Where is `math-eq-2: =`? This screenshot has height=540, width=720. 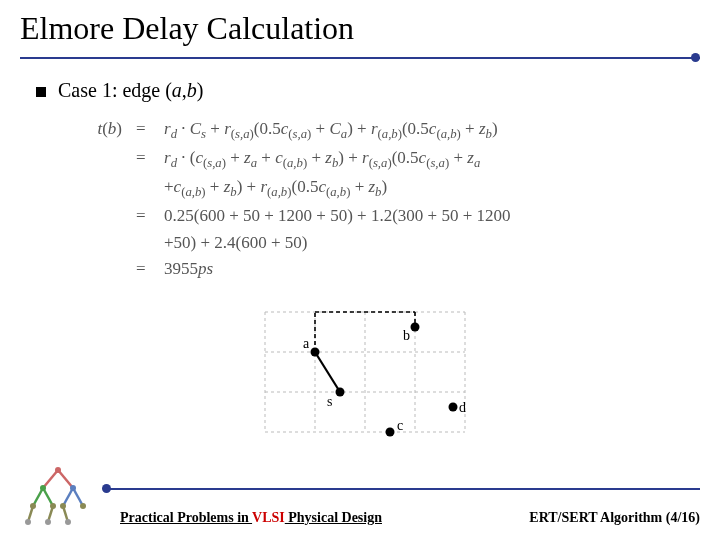
math-eq-2: = is located at coordinates (143, 160).